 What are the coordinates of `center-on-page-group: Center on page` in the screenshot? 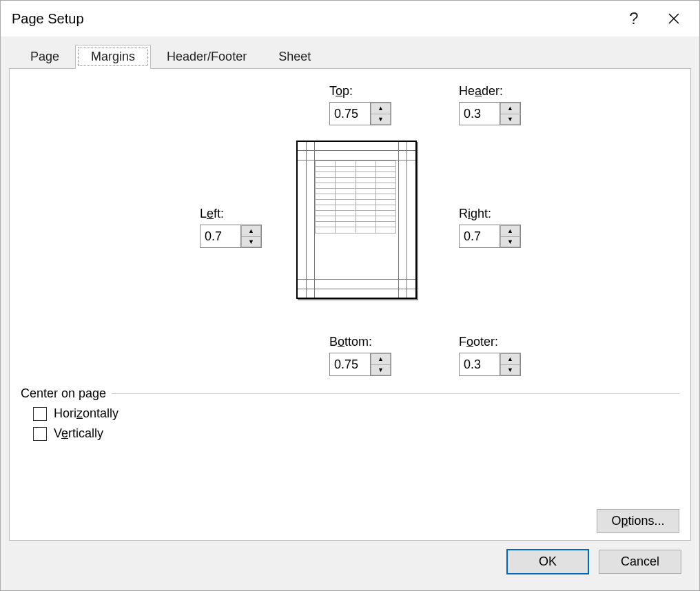 It's located at (350, 394).